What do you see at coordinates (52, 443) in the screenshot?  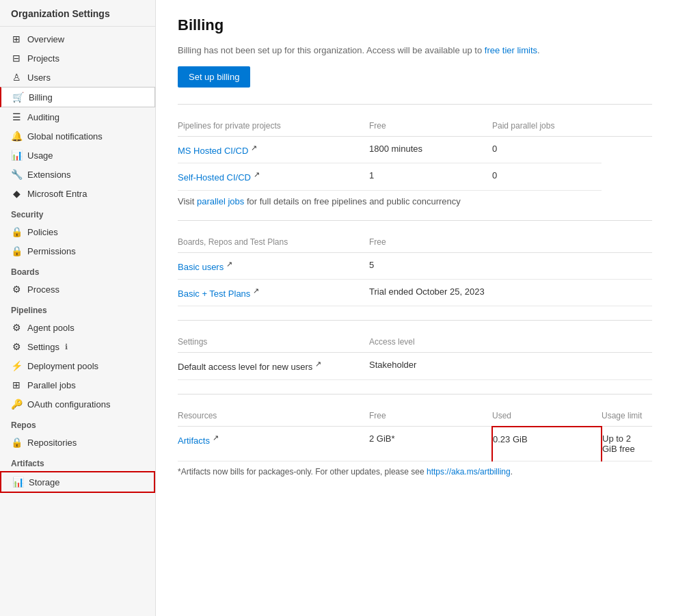 I see `sidebar-item-label: Repositories` at bounding box center [52, 443].